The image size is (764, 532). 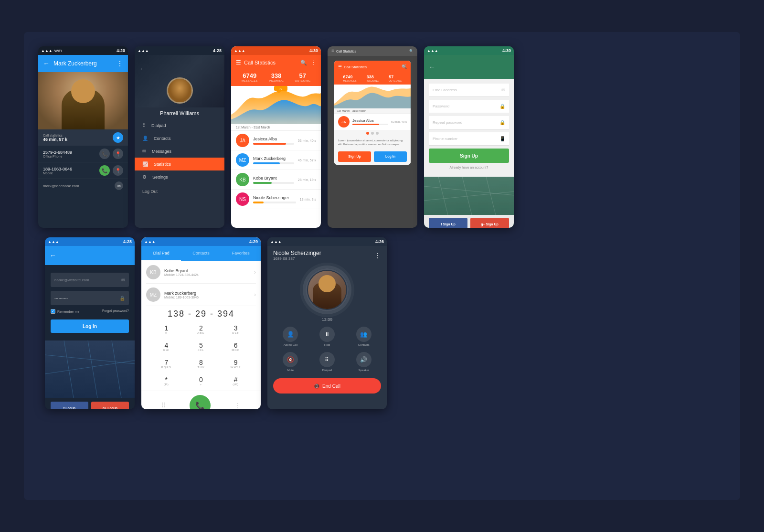 I want to click on email-icon: ✉, so click(x=119, y=186).